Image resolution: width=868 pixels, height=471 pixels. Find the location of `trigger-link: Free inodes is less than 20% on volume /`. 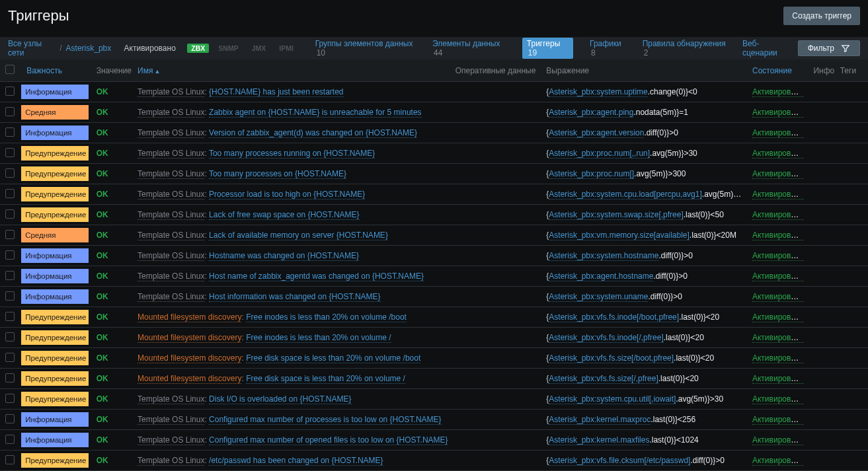

trigger-link: Free inodes is less than 20% on volume / is located at coordinates (319, 338).